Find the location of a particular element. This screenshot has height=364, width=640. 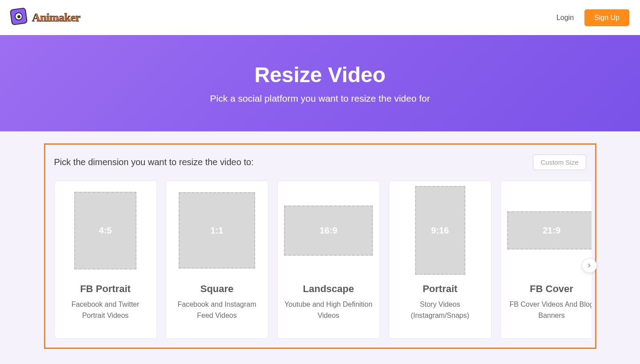

card-title: FB Portrait is located at coordinates (105, 289).